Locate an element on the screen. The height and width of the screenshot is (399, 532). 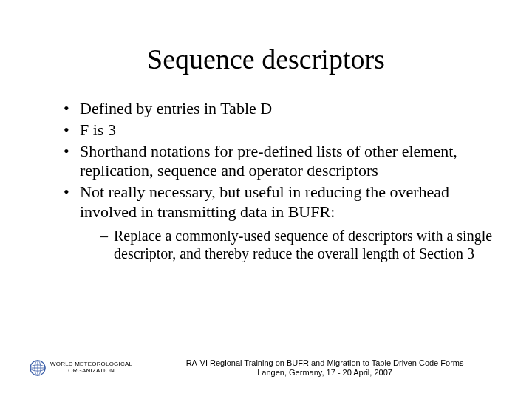
footer: WORLD METEOROLOGICAL ORGANIZATION RA-VI … is located at coordinates (266, 369).